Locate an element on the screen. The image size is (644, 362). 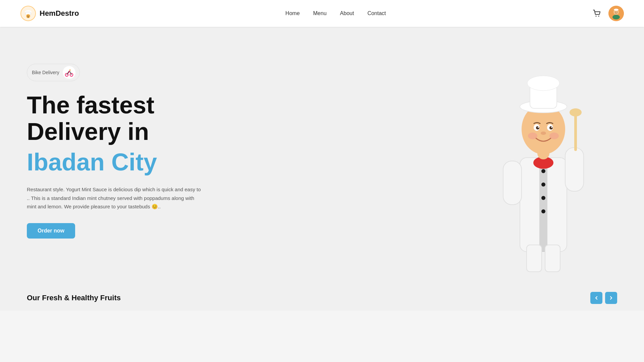
brand-logo-area: HemDestro is located at coordinates (50, 13).